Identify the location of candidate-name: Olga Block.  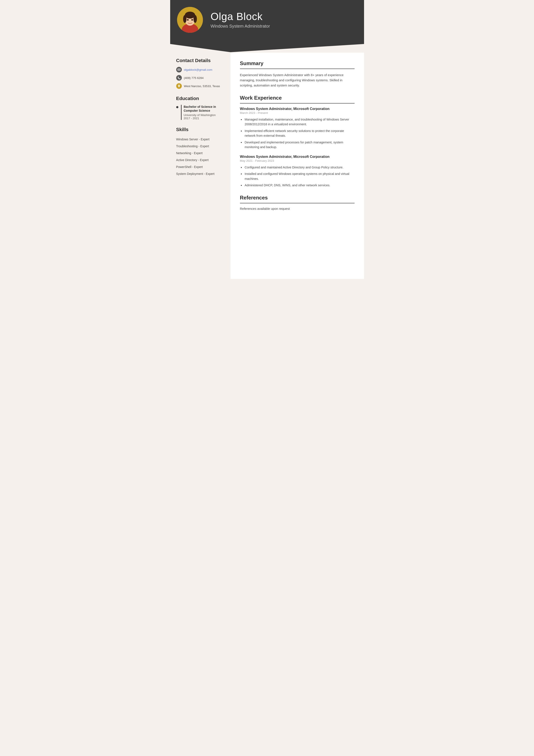
(240, 16).